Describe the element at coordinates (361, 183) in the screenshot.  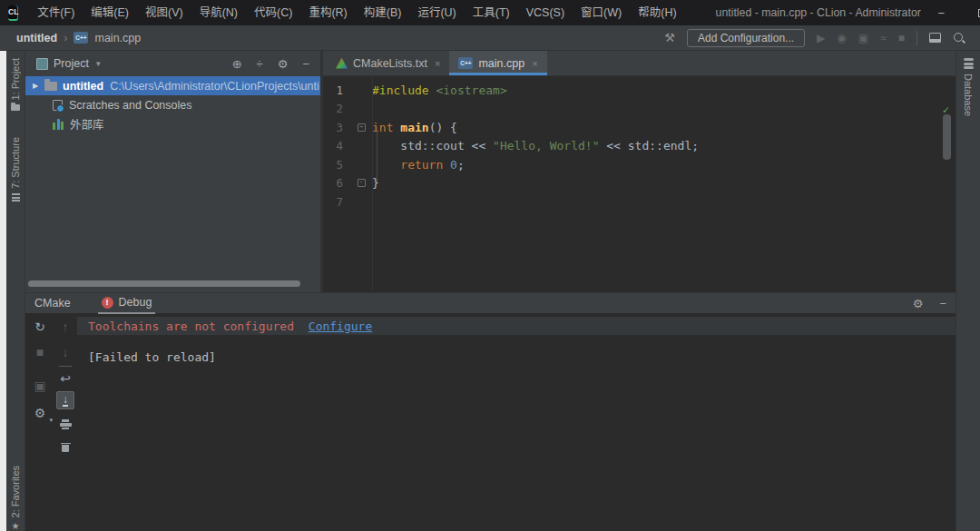
I see `fold-marker-icon: ·` at that location.